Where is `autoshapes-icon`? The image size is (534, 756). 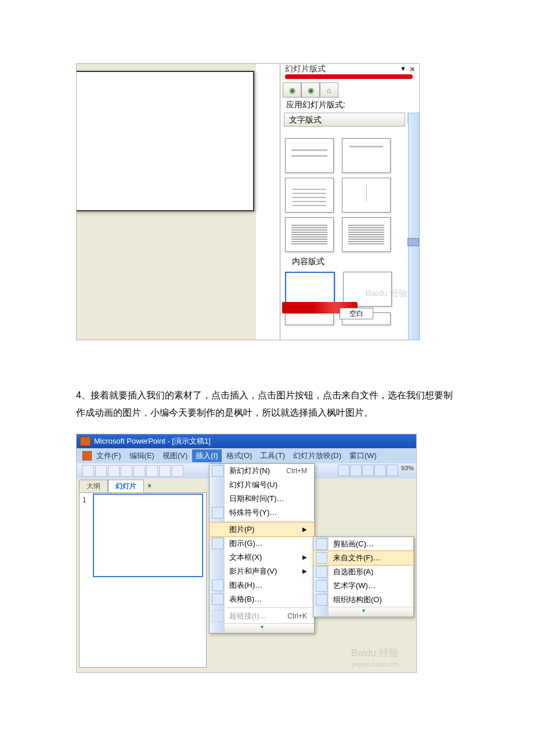 autoshapes-icon is located at coordinates (322, 572).